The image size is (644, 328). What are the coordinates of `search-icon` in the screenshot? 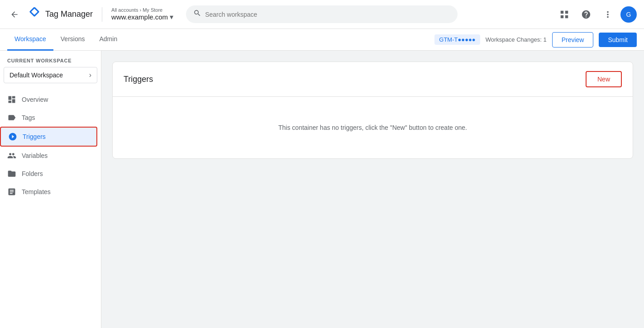 It's located at (197, 14).